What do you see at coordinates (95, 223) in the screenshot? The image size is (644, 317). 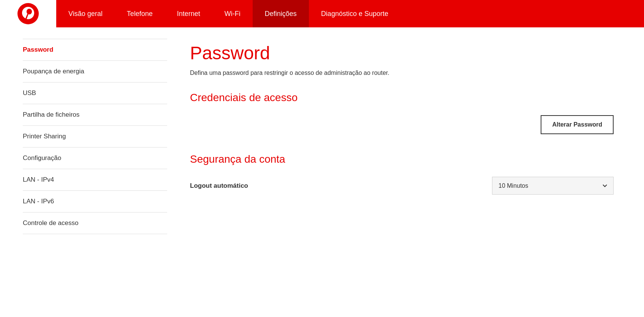 I see `sidebar-item-controle: Controle de acesso` at bounding box center [95, 223].